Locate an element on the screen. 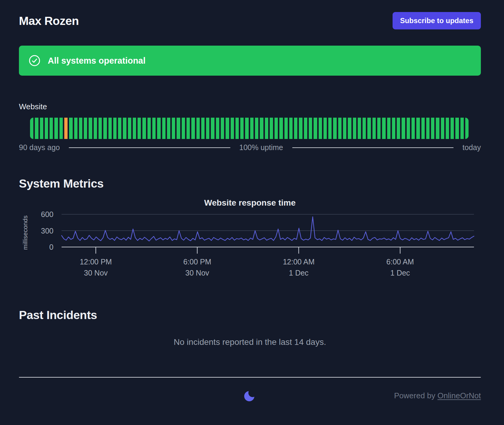 This screenshot has width=504, height=425. check-circle-icon is located at coordinates (35, 61).